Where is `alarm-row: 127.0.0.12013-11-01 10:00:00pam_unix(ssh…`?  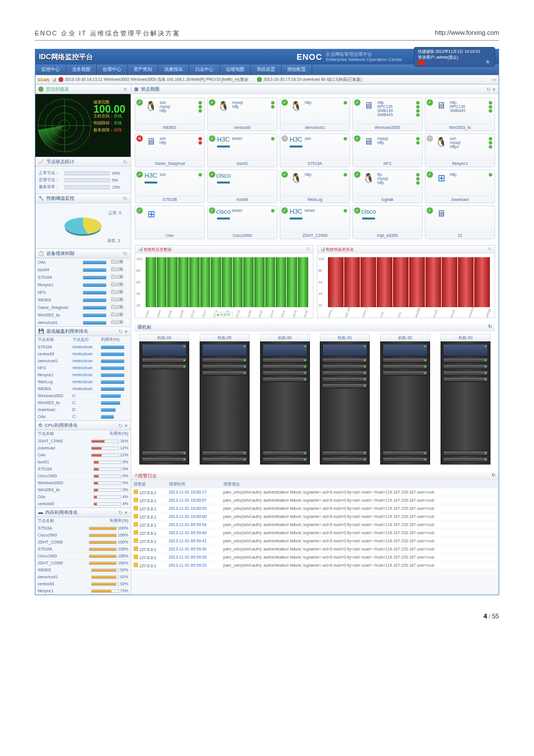 alarm-row: 127.0.0.12013-11-01 10:00:00pam_unix(ssh… is located at coordinates (315, 517).